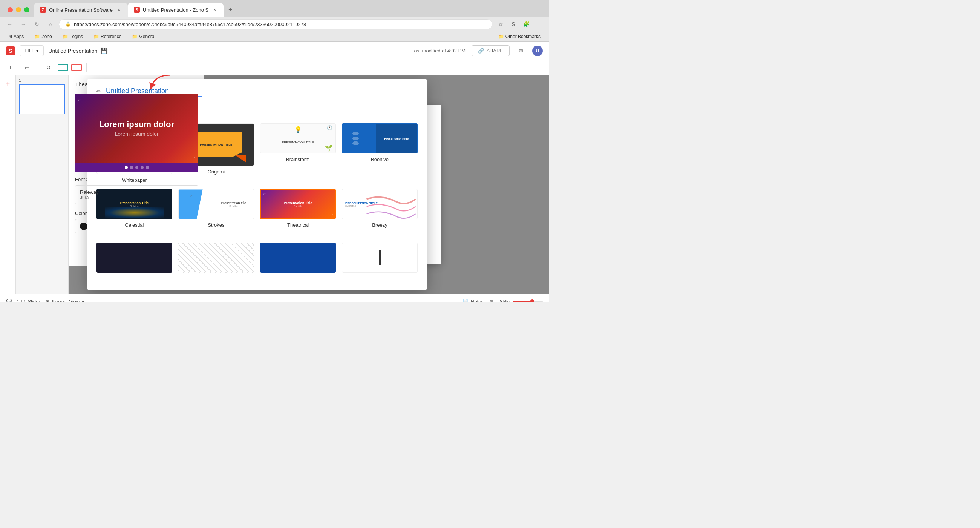 The image size is (980, 528). I want to click on share-button: 🔗 SHARE, so click(491, 51).